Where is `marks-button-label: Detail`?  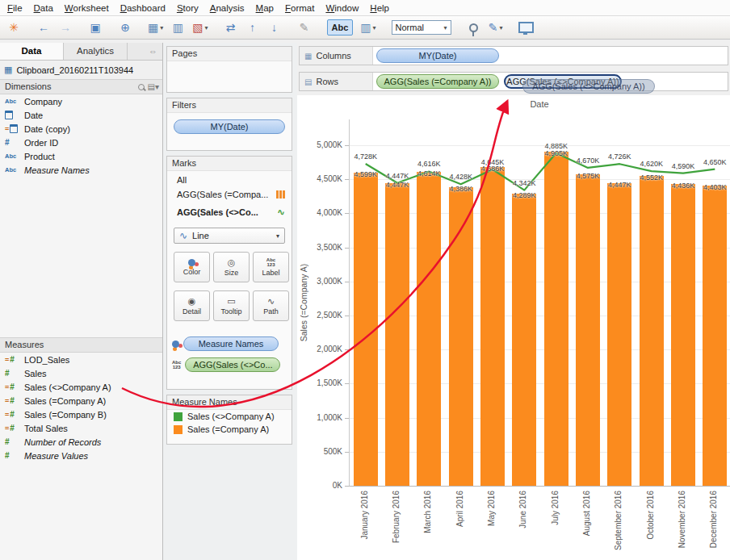 marks-button-label: Detail is located at coordinates (192, 311).